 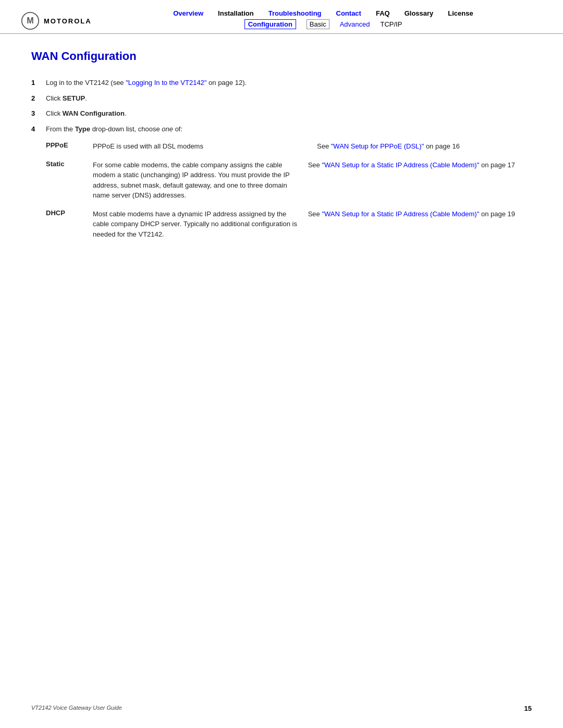 What do you see at coordinates (198, 180) in the screenshot?
I see `option-static-desc: For some cable modems, the cable company…` at bounding box center [198, 180].